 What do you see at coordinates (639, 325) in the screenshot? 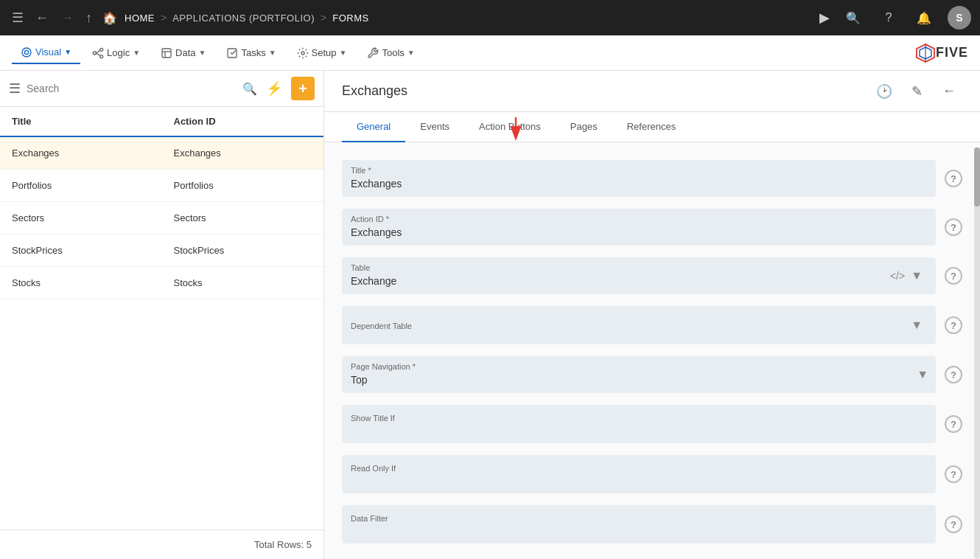
I see `dependent-table-field-wrap: Dependent Table ▼` at bounding box center [639, 325].